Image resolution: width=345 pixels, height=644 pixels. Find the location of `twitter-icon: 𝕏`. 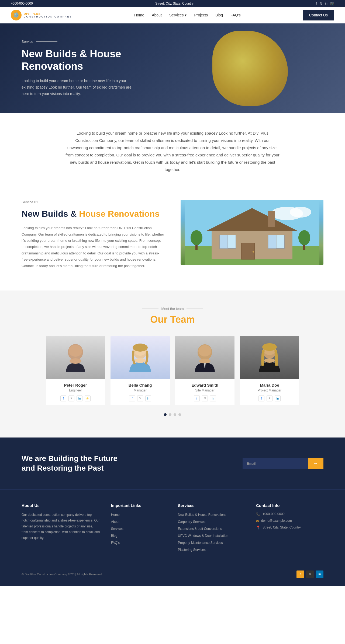

twitter-icon: 𝕏 is located at coordinates (321, 4).